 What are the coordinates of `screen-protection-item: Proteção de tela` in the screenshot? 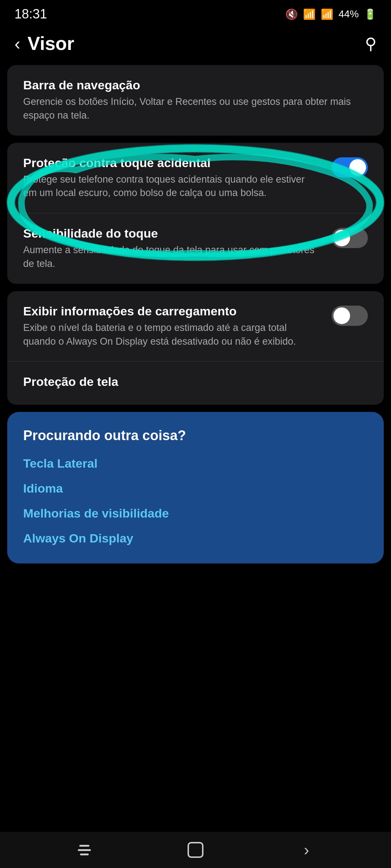 It's located at (196, 383).